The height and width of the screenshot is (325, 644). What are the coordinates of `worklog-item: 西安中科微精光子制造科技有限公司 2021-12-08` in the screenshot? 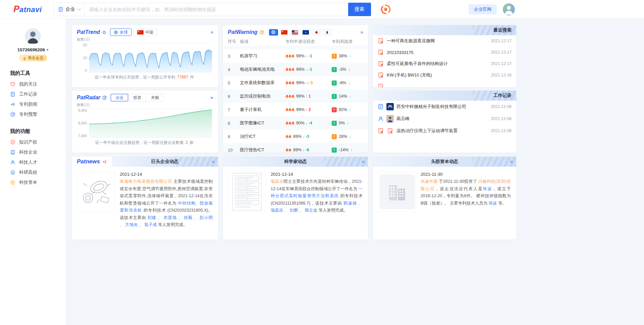 It's located at (445, 107).